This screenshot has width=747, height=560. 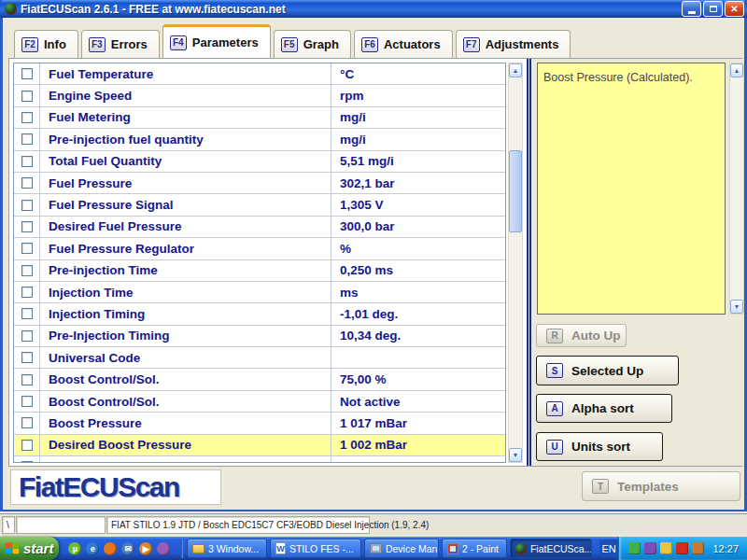 What do you see at coordinates (233, 549) in the screenshot?
I see `taskbar-button-label: 3 Window...` at bounding box center [233, 549].